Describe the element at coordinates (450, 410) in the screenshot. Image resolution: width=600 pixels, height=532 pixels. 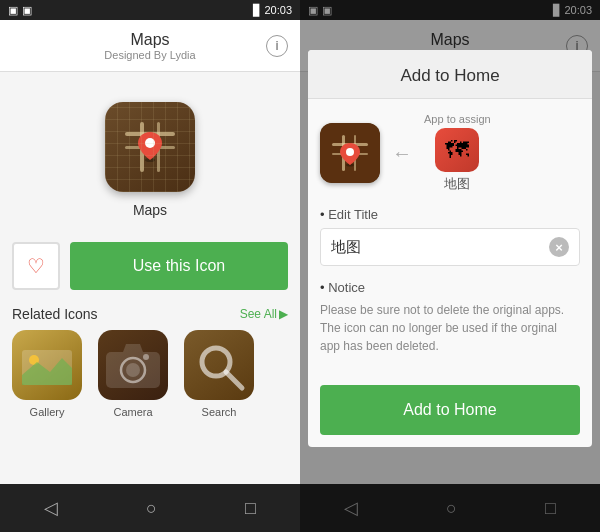
I see `add-home-label: Add to Home` at that location.